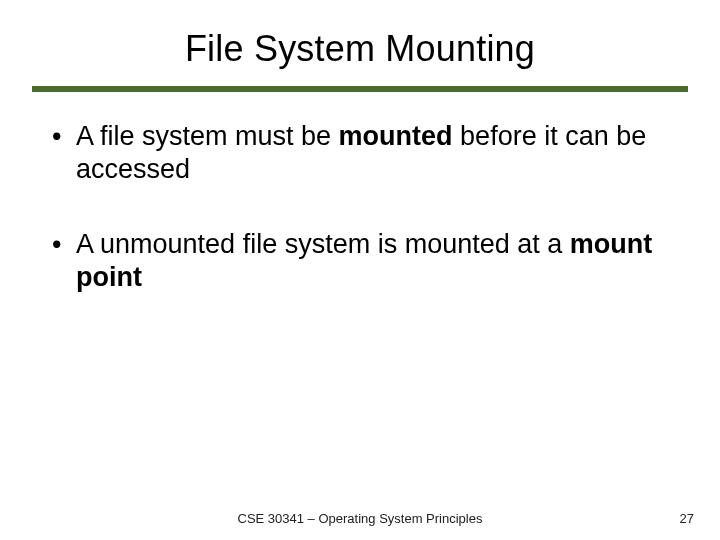 The height and width of the screenshot is (540, 720). Describe the element at coordinates (323, 244) in the screenshot. I see `bullet-text-pre: A unmounted file system is mounted at a` at that location.